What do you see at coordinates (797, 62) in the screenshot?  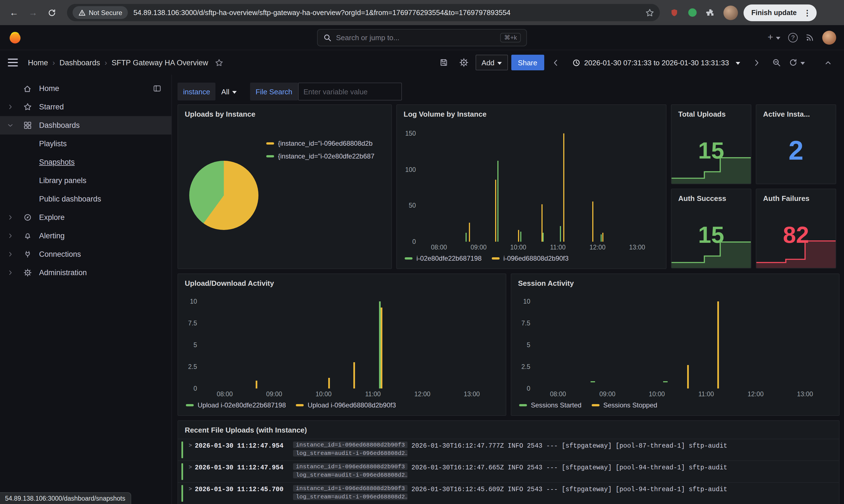 I see `refresh-icon` at bounding box center [797, 62].